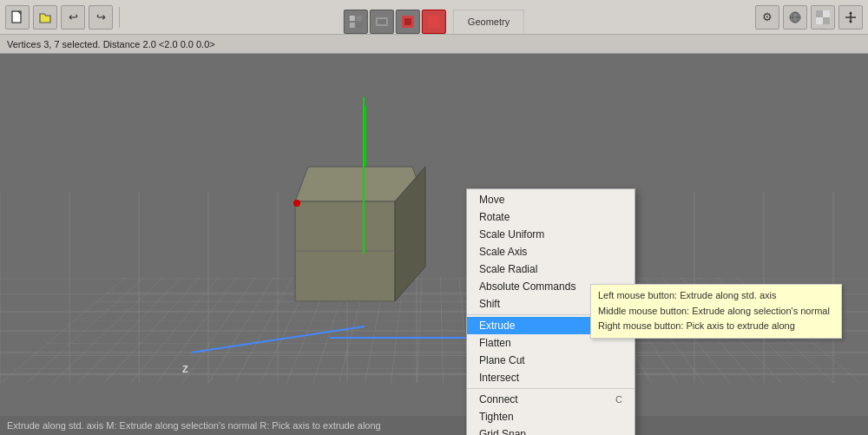  I want to click on redo-button: ↪, so click(101, 17).